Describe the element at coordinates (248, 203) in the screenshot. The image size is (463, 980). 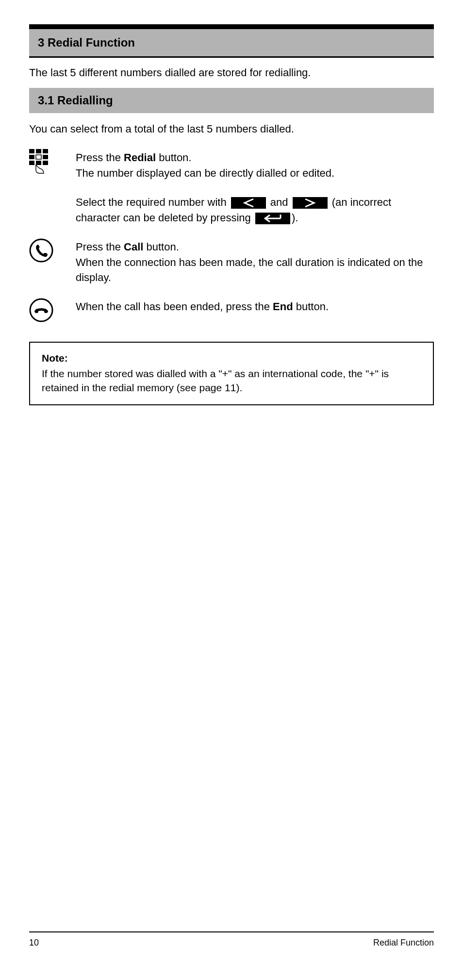
I see `left-arrow-key-icon` at that location.